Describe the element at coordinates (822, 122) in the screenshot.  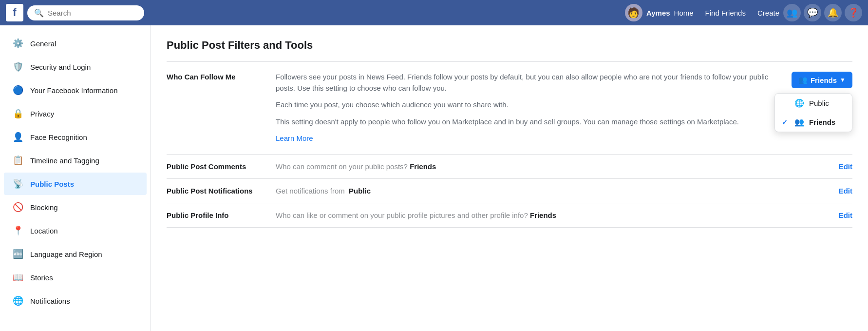
I see `friends-option-label: Friends` at that location.